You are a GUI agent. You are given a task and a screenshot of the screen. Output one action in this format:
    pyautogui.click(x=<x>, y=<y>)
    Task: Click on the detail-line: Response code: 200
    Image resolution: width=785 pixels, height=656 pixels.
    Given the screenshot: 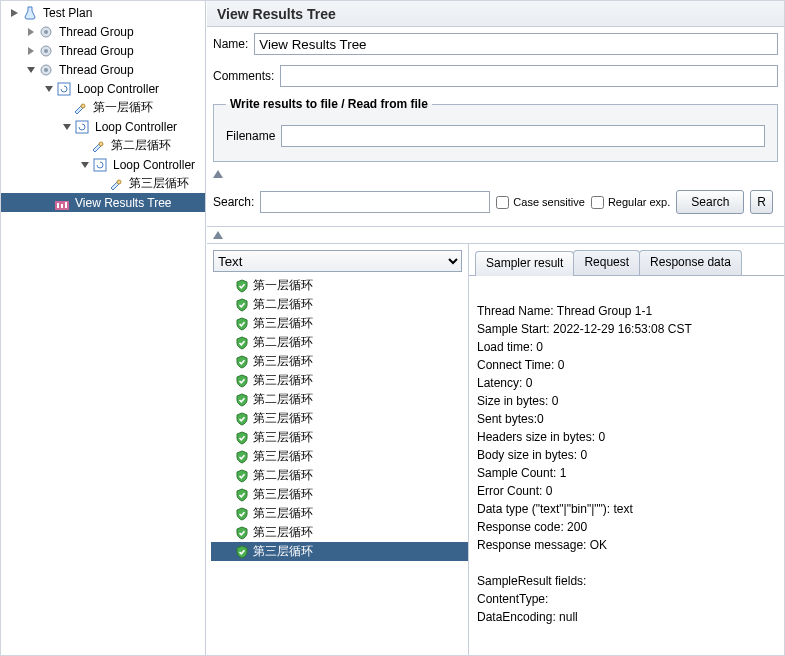 What is the action you would take?
    pyautogui.click(x=532, y=527)
    